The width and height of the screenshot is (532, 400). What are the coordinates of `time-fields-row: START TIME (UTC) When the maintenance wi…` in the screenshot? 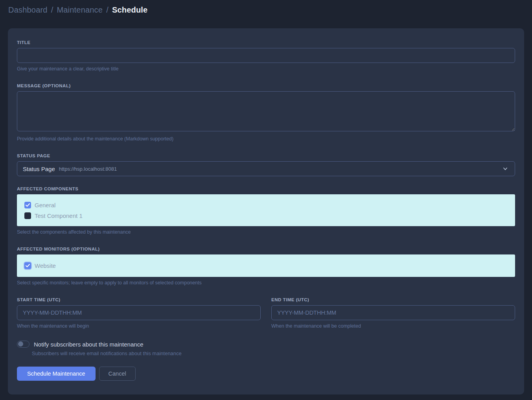 It's located at (266, 313).